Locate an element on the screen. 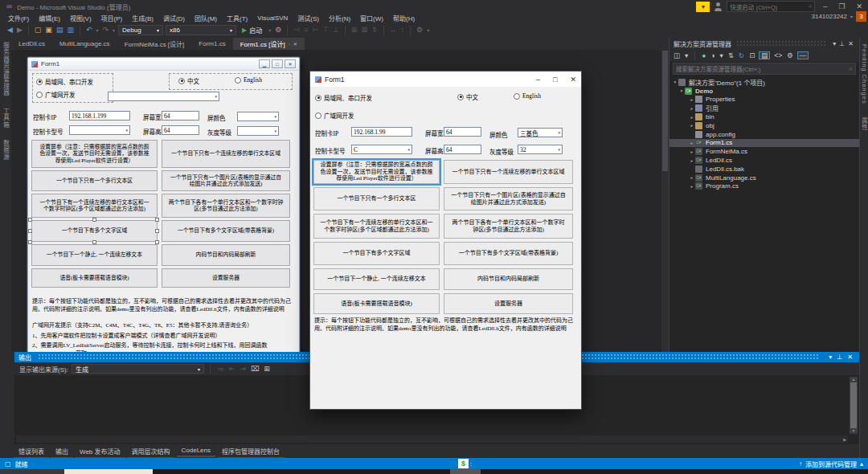 The image size is (868, 474). scroll-down-icon: ▼ is located at coordinates (854, 431).